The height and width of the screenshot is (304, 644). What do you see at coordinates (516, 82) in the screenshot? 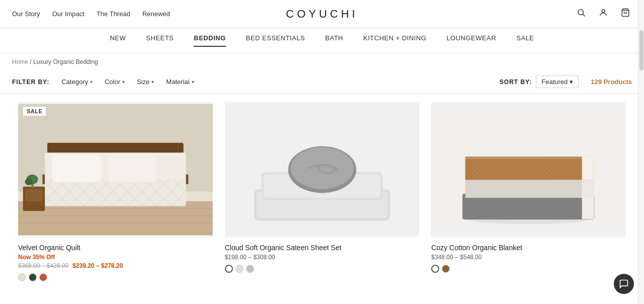
I see `sort-label: SORT BY:` at bounding box center [516, 82].